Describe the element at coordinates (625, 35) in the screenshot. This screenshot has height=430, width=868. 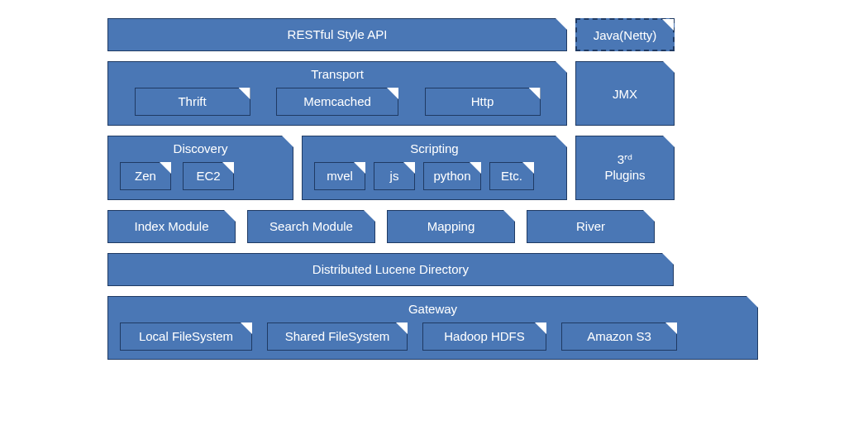
I see `java-netty-box: Java(Netty)` at that location.